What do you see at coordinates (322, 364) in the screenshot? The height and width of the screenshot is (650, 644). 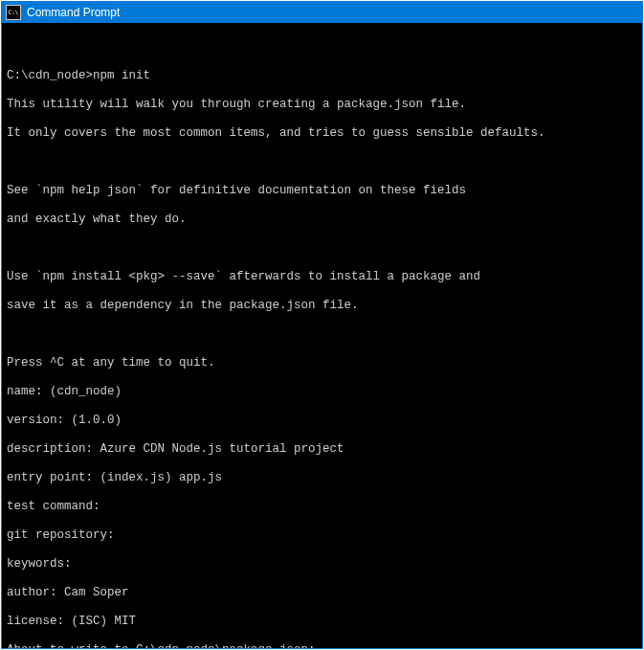 I see `console-line: Press ^C at any time to quit.` at bounding box center [322, 364].